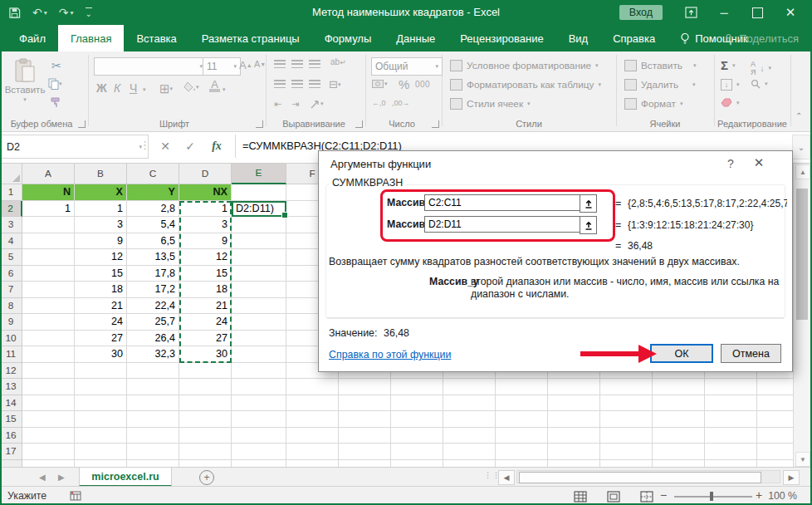 Image resolution: width=812 pixels, height=505 pixels. What do you see at coordinates (12, 242) in the screenshot?
I see `row-header-4: 4` at bounding box center [12, 242].